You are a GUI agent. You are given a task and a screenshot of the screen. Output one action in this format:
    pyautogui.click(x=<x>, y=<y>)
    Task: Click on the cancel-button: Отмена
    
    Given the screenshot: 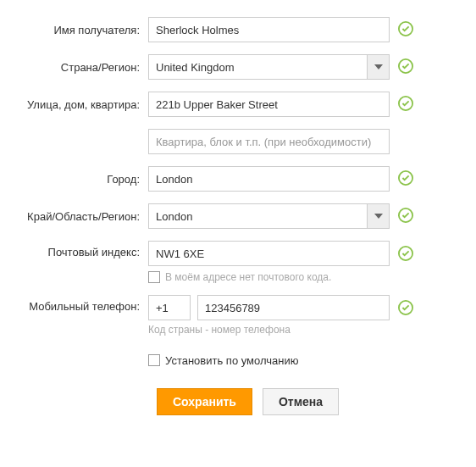 What is the action you would take?
    pyautogui.click(x=301, y=402)
    